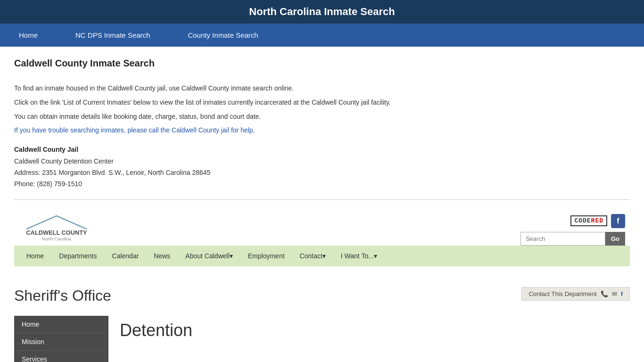 The width and height of the screenshot is (644, 362). What do you see at coordinates (322, 173) in the screenshot?
I see `jail-address: Address: 2351 Morganton Blvd. S.W., Leno…` at bounding box center [322, 173].